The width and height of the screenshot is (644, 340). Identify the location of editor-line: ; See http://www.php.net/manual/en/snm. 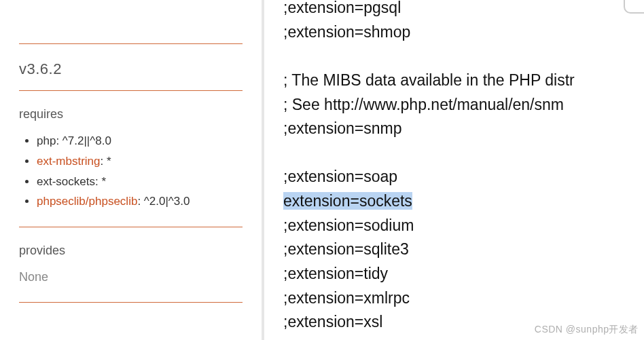
(463, 105).